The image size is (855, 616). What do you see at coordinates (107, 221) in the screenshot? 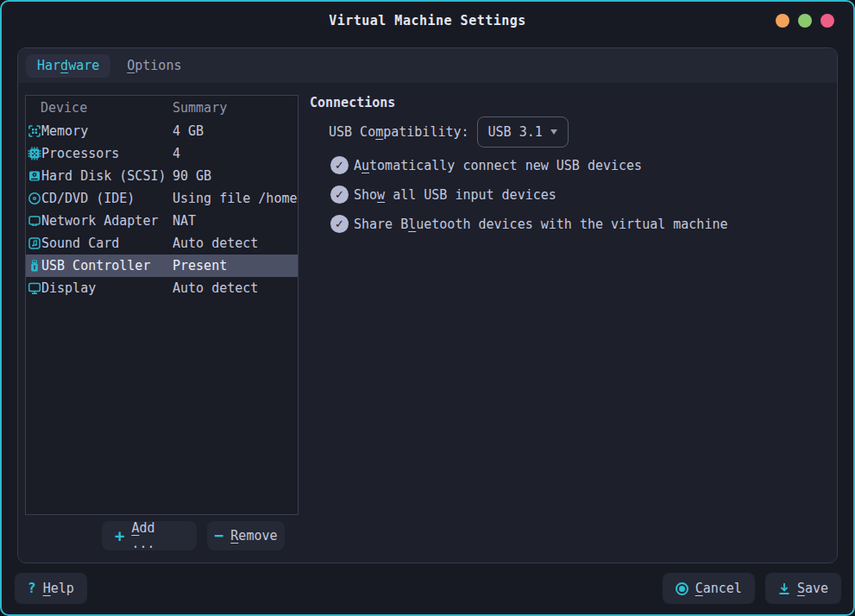
I see `device-name: Network Adapter` at bounding box center [107, 221].